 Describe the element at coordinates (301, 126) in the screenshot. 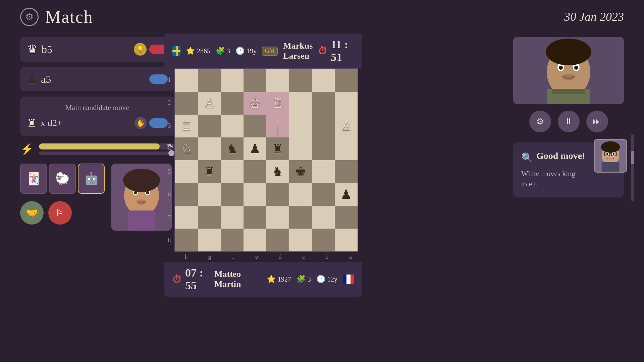

I see `cell-c3` at that location.